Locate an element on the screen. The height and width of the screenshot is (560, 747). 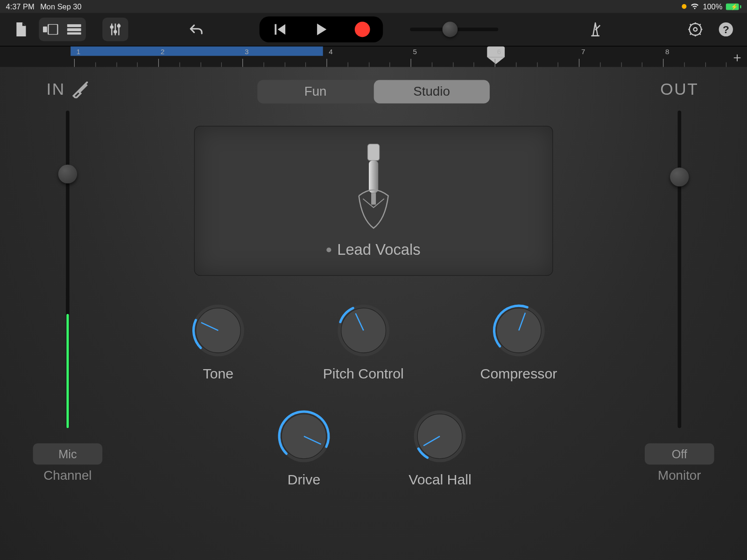
status-date: Mon Sep 30 is located at coordinates (61, 7).